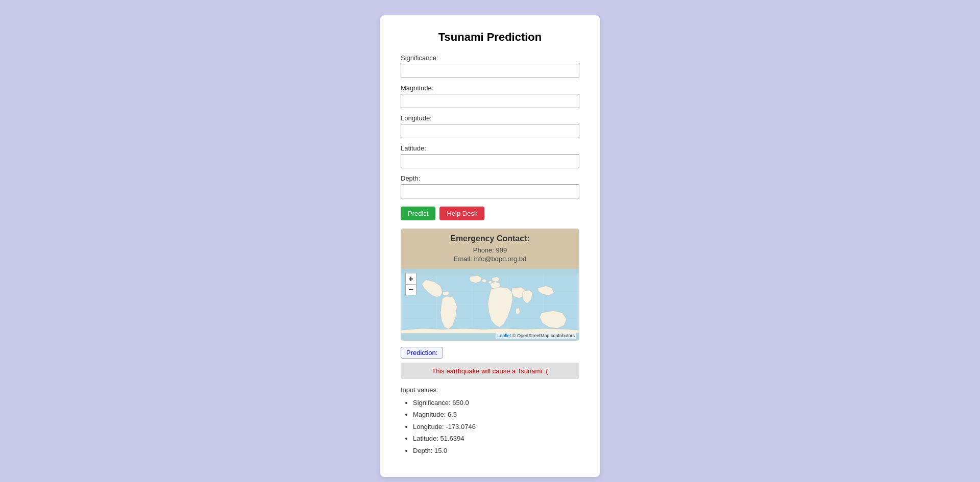 This screenshot has height=482, width=980. What do you see at coordinates (490, 249) in the screenshot?
I see `emergency-contact-header: Emergency Contact: Phone: 999 Email: inf…` at bounding box center [490, 249].